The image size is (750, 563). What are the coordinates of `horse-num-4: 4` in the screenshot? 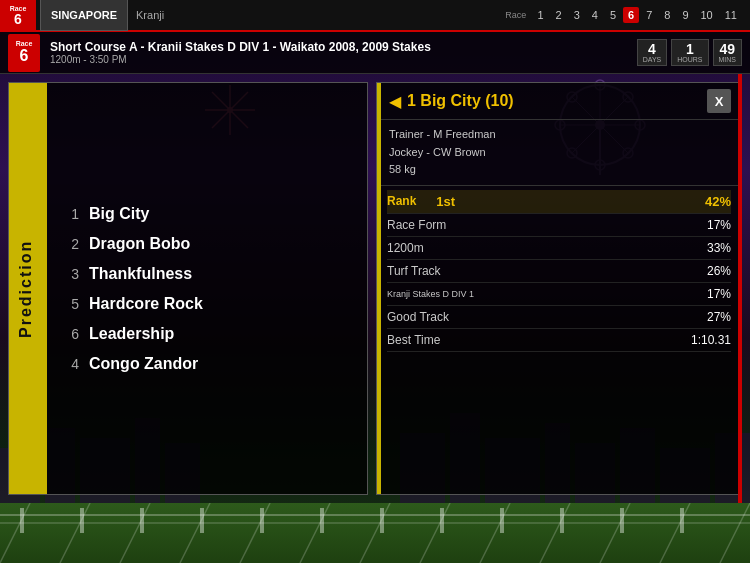 It's located at (69, 364).